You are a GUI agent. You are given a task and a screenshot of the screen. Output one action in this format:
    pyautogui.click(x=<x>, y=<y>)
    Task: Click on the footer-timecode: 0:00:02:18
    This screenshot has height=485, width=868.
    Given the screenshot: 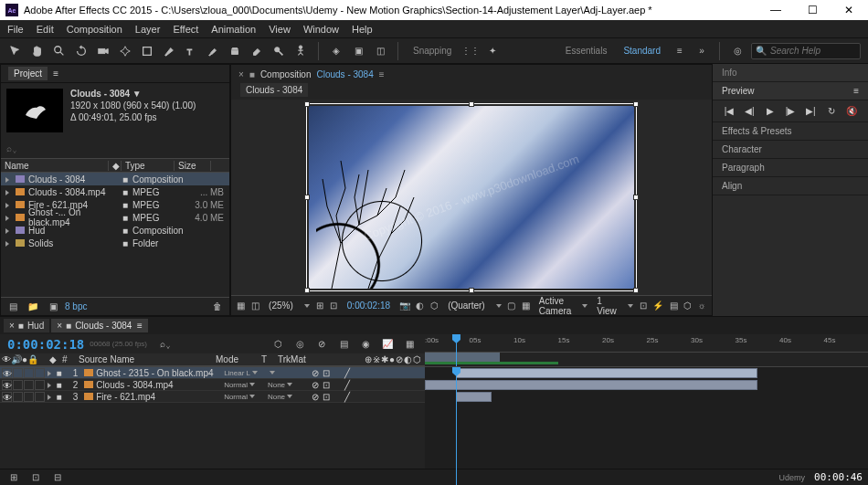 What is the action you would take?
    pyautogui.click(x=369, y=305)
    